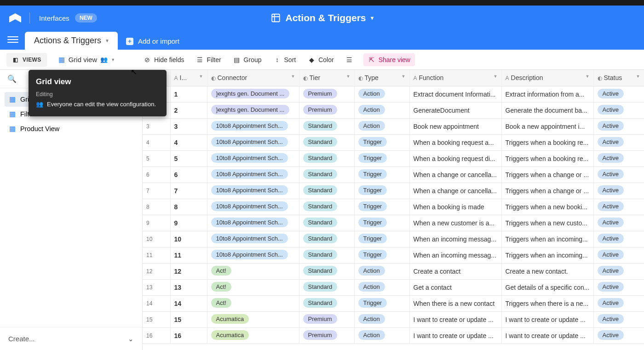 This screenshot has width=644, height=350. Describe the element at coordinates (547, 336) in the screenshot. I see `cell-description: I want to create or update ...` at that location.